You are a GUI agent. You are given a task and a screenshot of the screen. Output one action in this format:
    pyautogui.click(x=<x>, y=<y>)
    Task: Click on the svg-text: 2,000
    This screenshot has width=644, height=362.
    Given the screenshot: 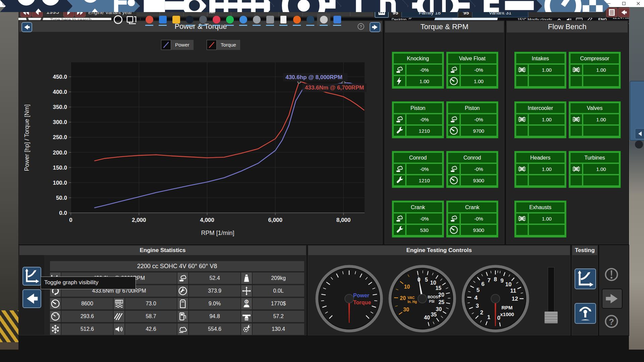 What is the action you would take?
    pyautogui.click(x=139, y=220)
    